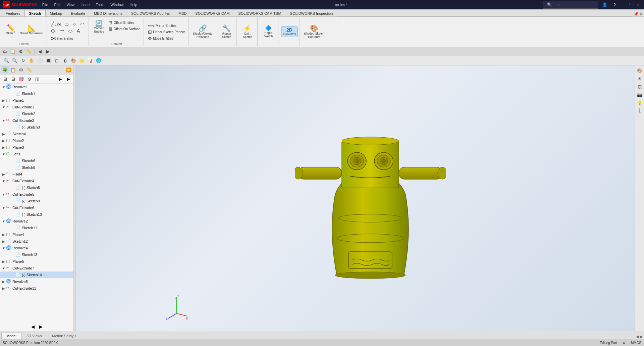 Image resolution: width=644 pixels, height=346 pixels. Describe the element at coordinates (4, 248) in the screenshot. I see `expand-icon-revolve4: ▼` at that location.